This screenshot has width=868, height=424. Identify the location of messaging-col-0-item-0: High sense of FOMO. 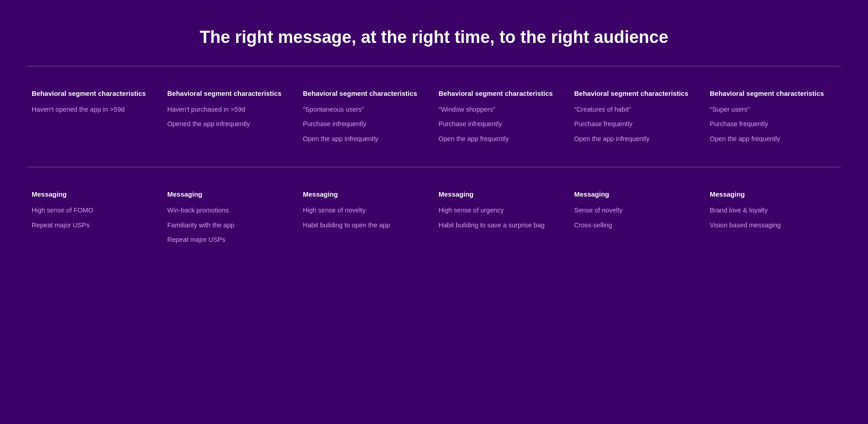
(93, 210).